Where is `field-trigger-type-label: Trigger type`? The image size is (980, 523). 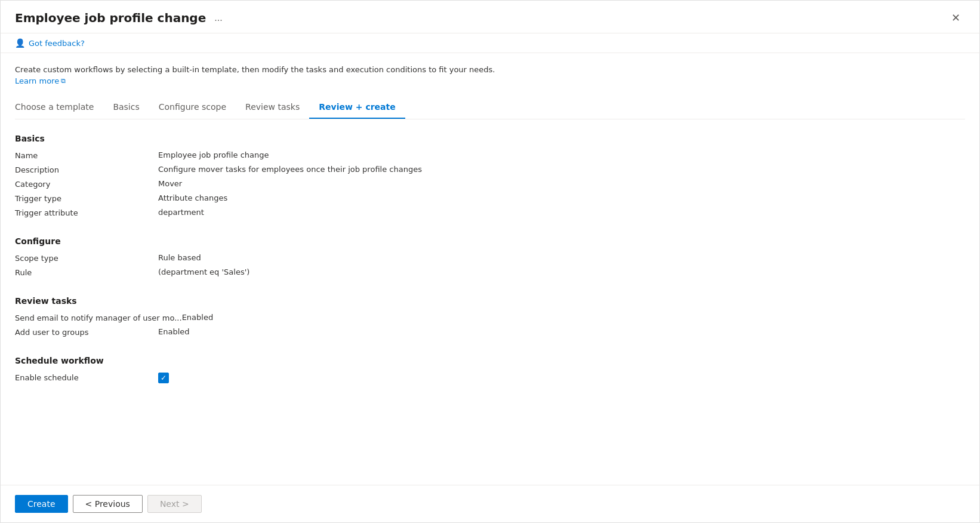
field-trigger-type-label: Trigger type is located at coordinates (87, 198).